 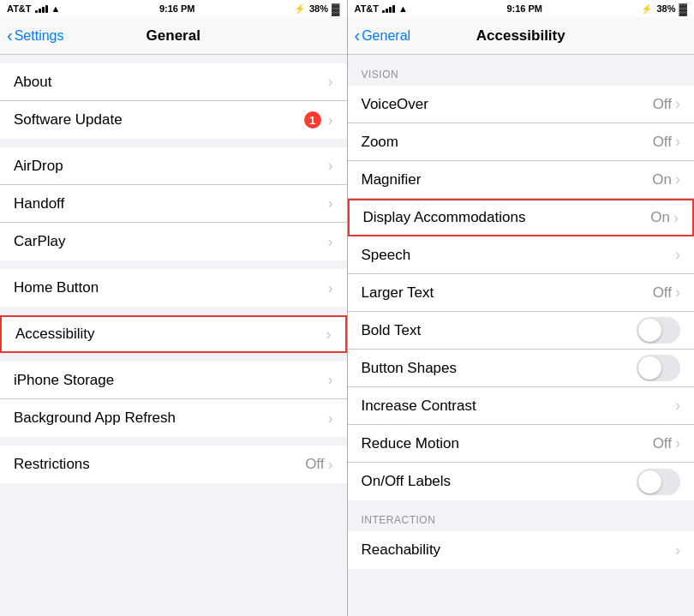 I want to click on about-label: About, so click(x=171, y=82).